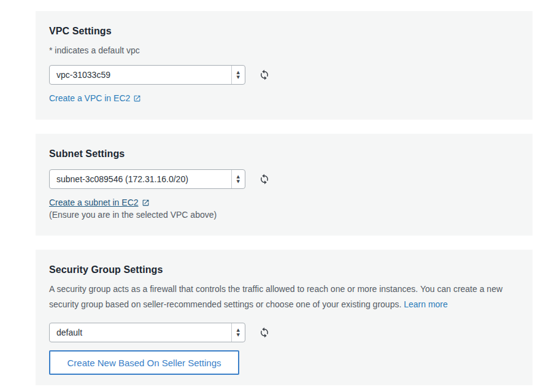 Image resolution: width=546 pixels, height=392 pixels. What do you see at coordinates (141, 75) in the screenshot?
I see `vpc-select-value: vpc-31033c59` at bounding box center [141, 75].